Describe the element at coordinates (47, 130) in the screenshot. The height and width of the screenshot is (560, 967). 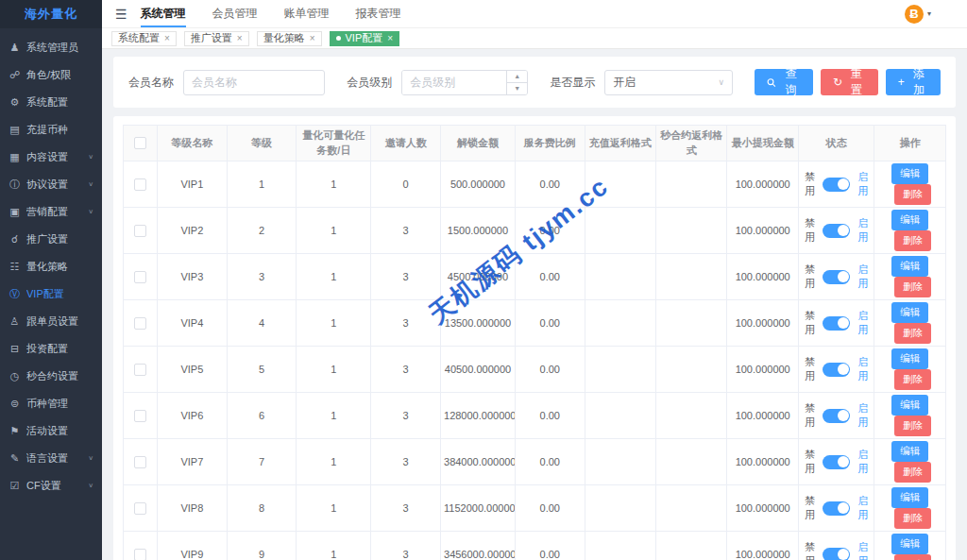
I see `sidebar-item-label: 充提币种` at that location.